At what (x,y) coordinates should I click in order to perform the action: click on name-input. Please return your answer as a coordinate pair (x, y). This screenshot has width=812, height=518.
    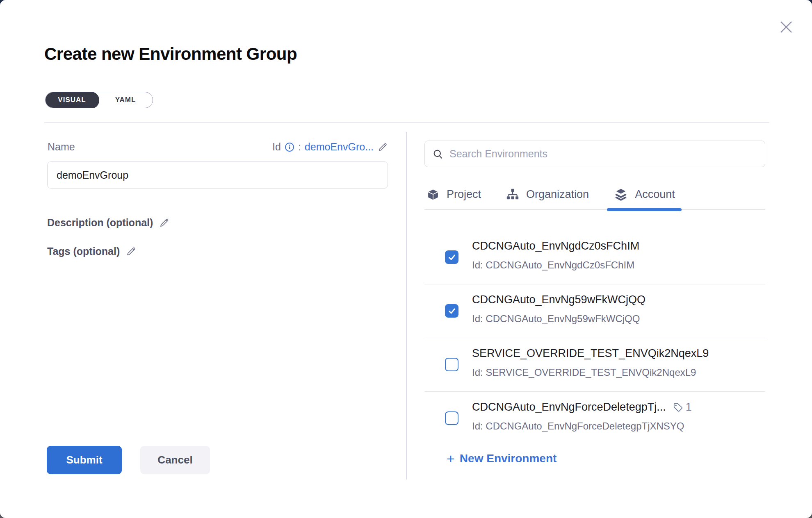
    Looking at the image, I should click on (217, 175).